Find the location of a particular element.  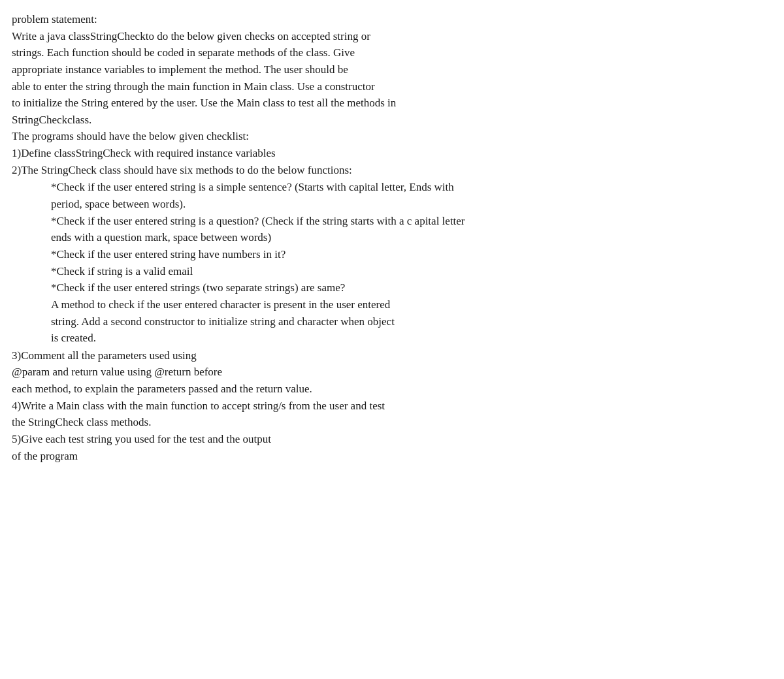

item3-line-3: each method, to explain the parameters p… is located at coordinates (391, 389).